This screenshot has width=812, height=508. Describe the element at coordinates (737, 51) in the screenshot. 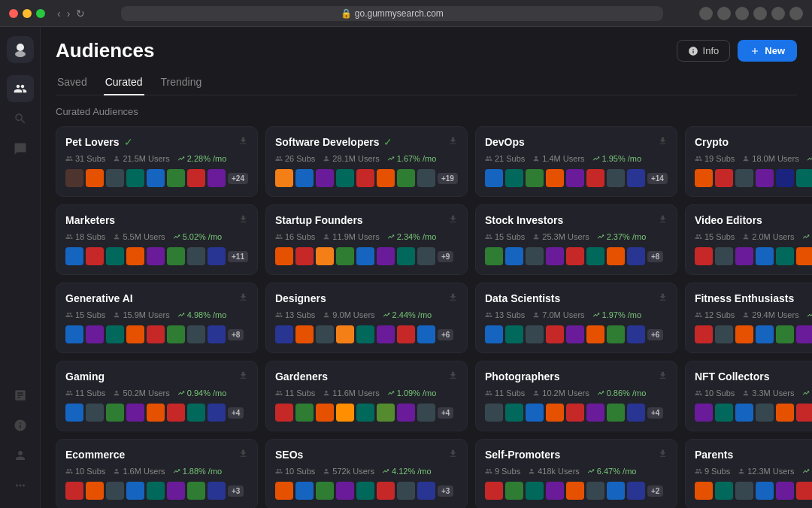

I see `header-actions: Info New` at that location.